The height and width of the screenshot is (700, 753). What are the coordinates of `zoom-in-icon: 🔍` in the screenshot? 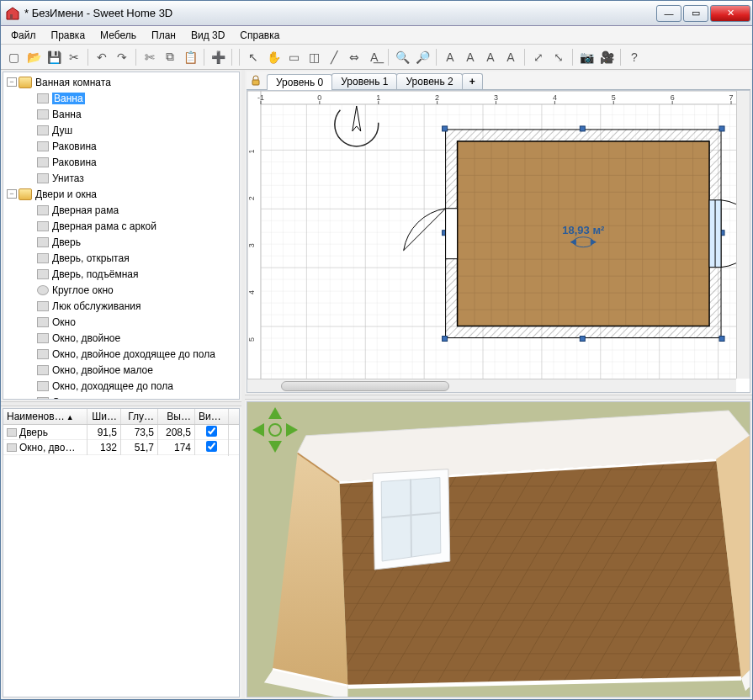 It's located at (402, 57).